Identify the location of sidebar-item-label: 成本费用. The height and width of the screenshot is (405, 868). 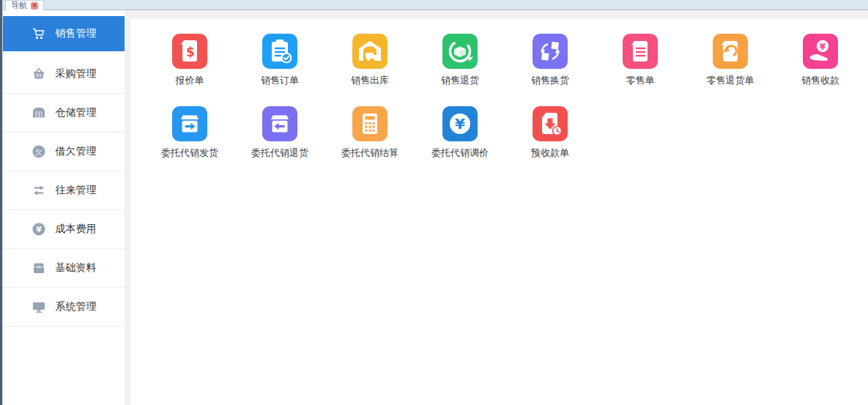
(76, 229).